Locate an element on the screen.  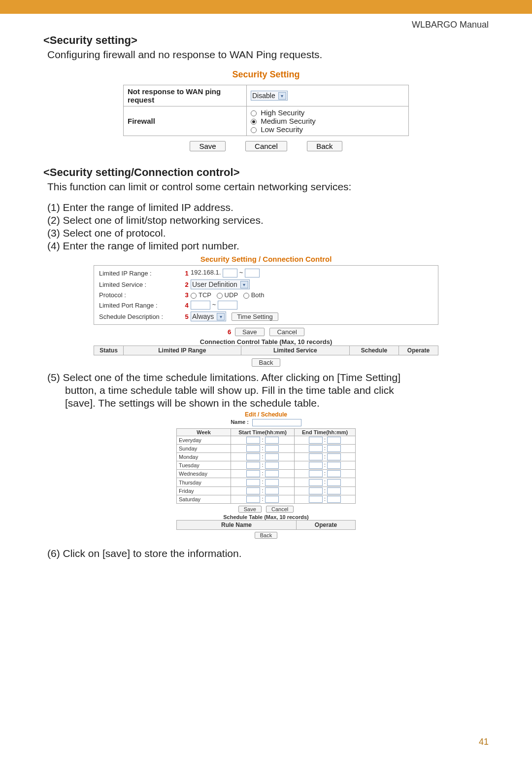
firewall-option-high: High Security is located at coordinates (328, 112).